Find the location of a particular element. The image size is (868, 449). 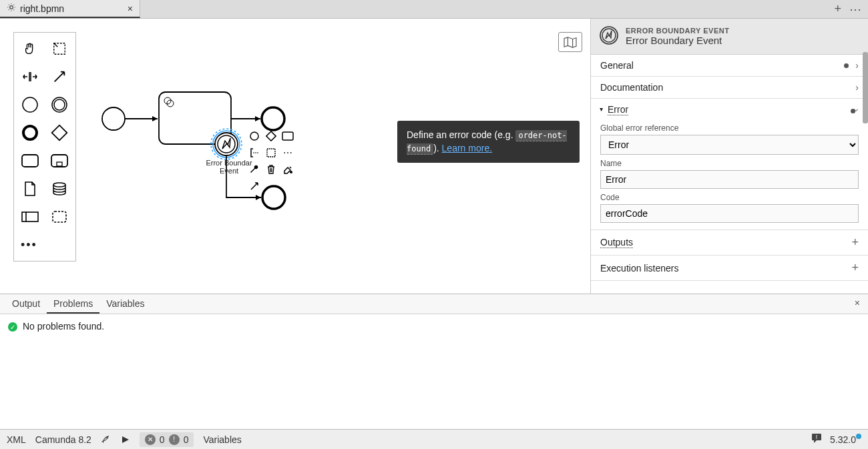

section-execution-listeners: Execution listeners + is located at coordinates (729, 268).